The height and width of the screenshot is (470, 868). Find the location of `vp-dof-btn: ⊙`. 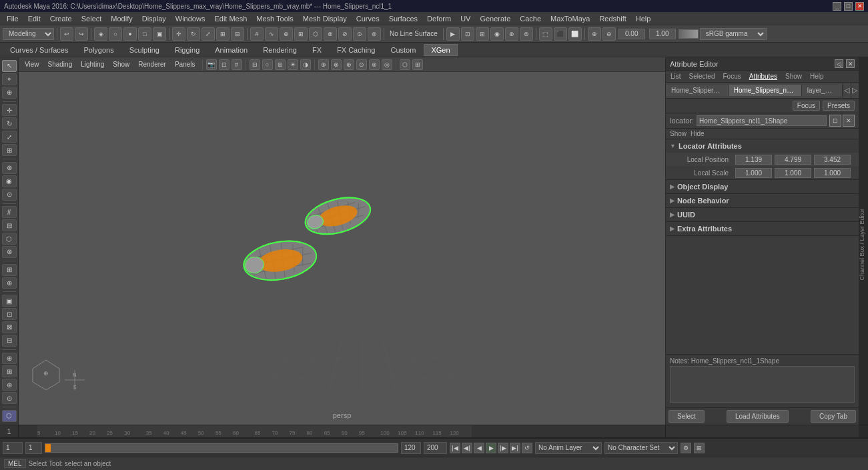

vp-dof-btn: ⊙ is located at coordinates (362, 65).